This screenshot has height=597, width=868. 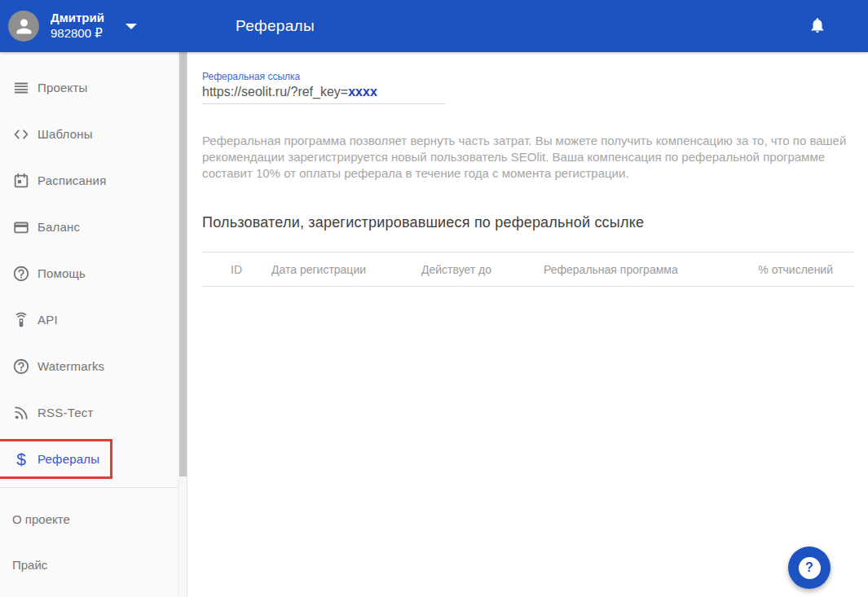 I want to click on column-header-percent: % отчислений, so click(x=778, y=270).